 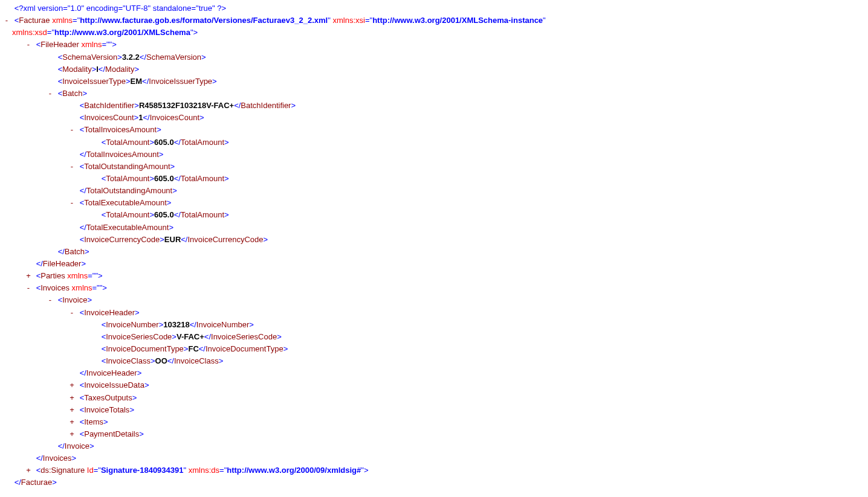 What do you see at coordinates (434, 118) in the screenshot?
I see `invoicescount: - <InvoicesCount>1</InvoicesCount>` at bounding box center [434, 118].